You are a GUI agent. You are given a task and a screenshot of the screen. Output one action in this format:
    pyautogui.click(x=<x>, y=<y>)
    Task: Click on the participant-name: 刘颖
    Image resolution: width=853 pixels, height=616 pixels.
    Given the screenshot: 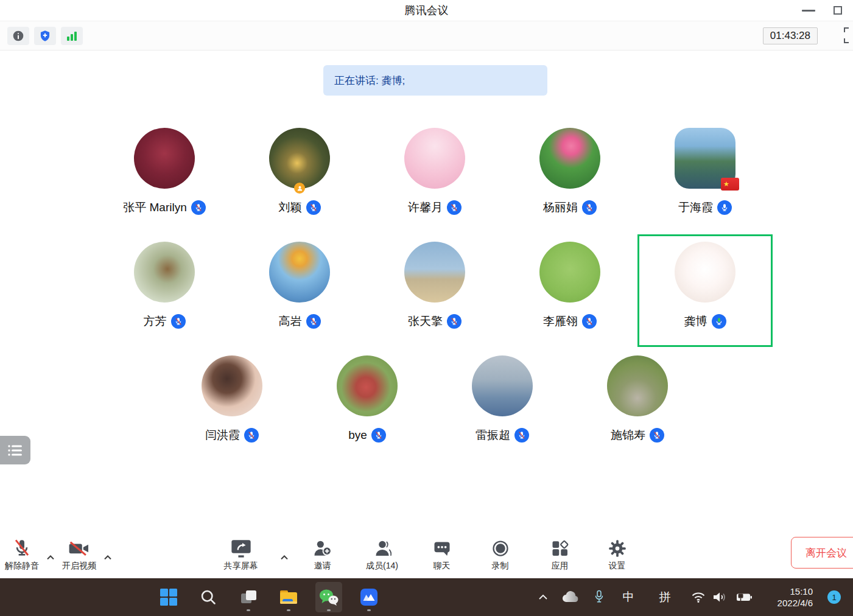 What is the action you would take?
    pyautogui.click(x=290, y=208)
    